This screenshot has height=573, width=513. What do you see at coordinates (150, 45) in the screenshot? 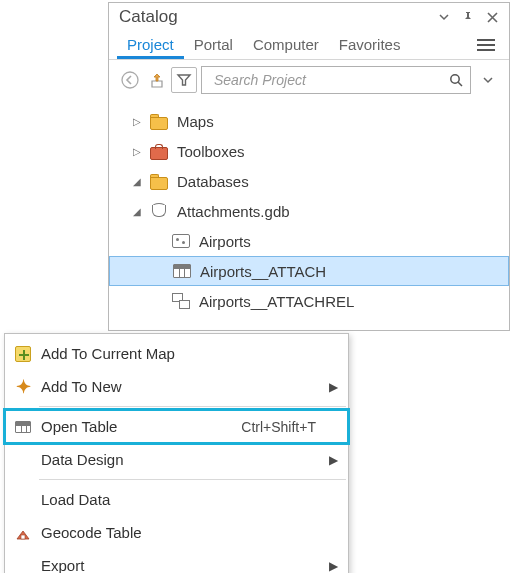
I see `tab-project: Project` at bounding box center [150, 45].